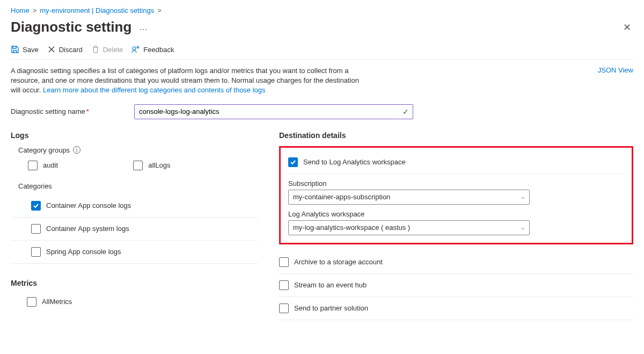 This screenshot has height=354, width=644. Describe the element at coordinates (159, 165) in the screenshot. I see `alllogs-label: allLogs` at that location.